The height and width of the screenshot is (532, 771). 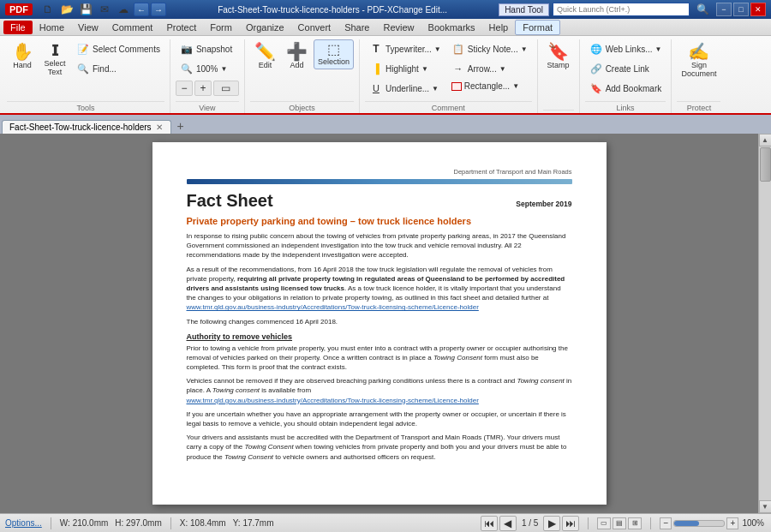 What do you see at coordinates (766, 324) in the screenshot?
I see `scroll-track` at bounding box center [766, 324].